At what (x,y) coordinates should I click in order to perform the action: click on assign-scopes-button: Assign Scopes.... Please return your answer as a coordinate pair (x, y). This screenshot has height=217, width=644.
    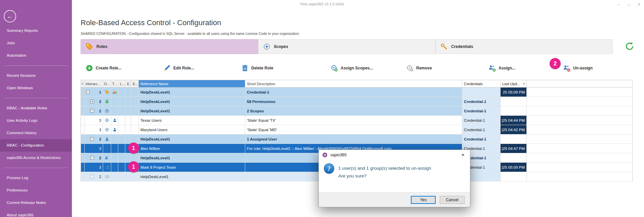
    Looking at the image, I should click on (352, 68).